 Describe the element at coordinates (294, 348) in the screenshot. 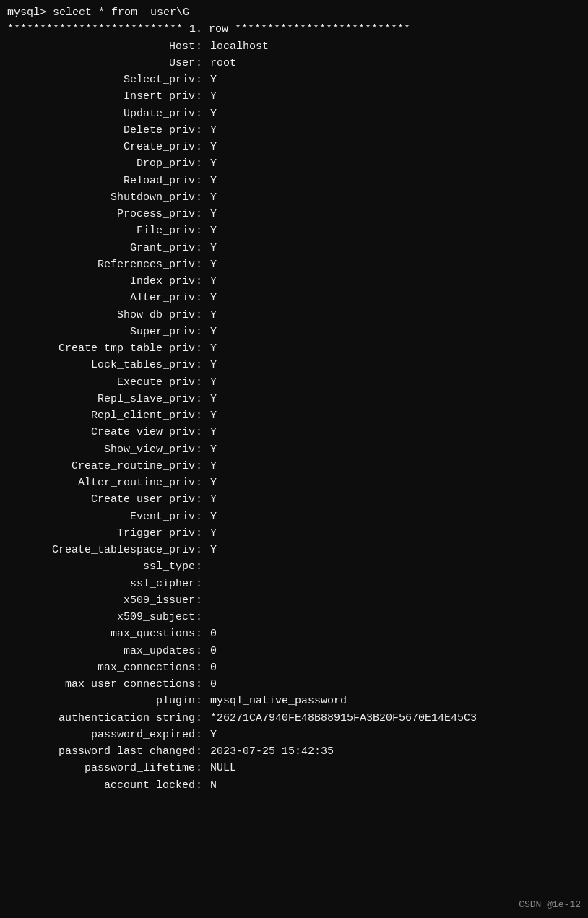

I see `table-row: Create_tmp_table_priv: Y` at that location.